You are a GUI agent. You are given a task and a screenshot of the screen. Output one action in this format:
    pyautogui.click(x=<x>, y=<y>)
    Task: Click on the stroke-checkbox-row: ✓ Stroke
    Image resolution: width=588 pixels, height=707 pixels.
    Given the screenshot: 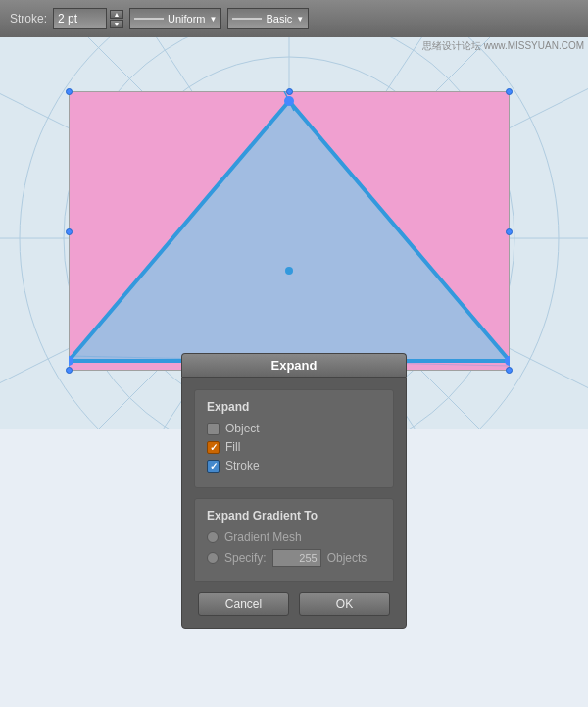 What is the action you would take?
    pyautogui.click(x=294, y=466)
    